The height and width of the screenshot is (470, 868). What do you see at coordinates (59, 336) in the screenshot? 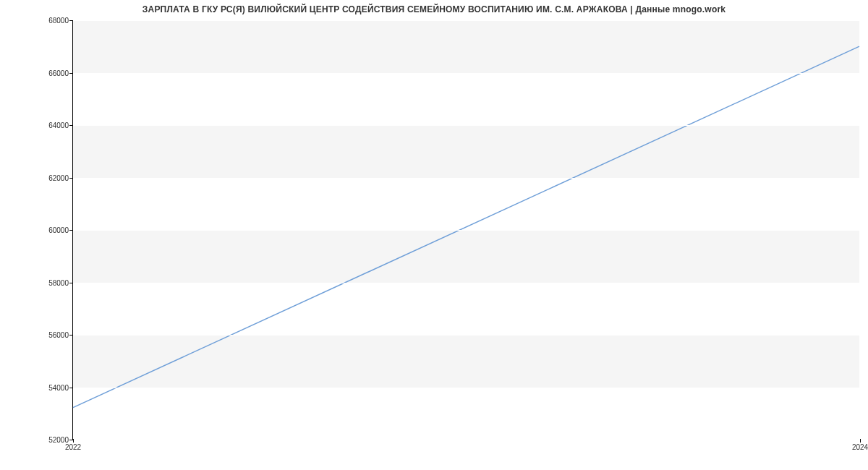
I see `y-tick-label: 56000` at bounding box center [59, 336].